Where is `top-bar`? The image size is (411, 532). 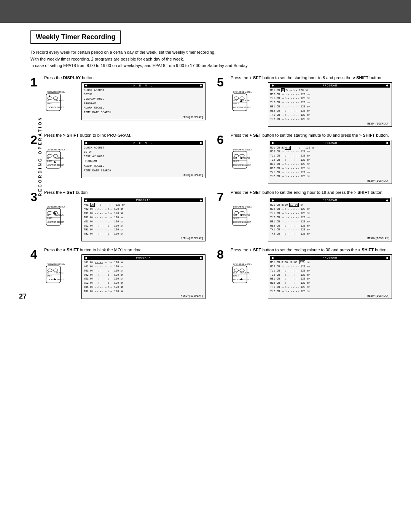
top-bar is located at coordinates (206, 11).